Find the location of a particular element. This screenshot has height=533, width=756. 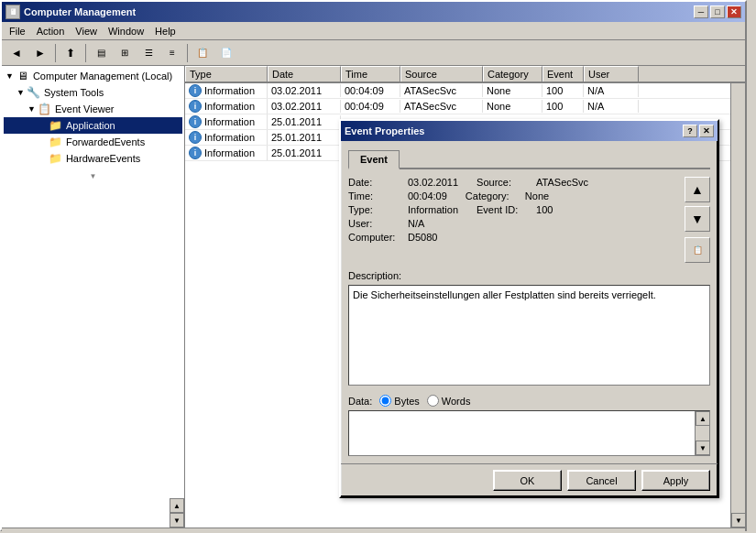

eventid-value: 100 is located at coordinates (544, 210).